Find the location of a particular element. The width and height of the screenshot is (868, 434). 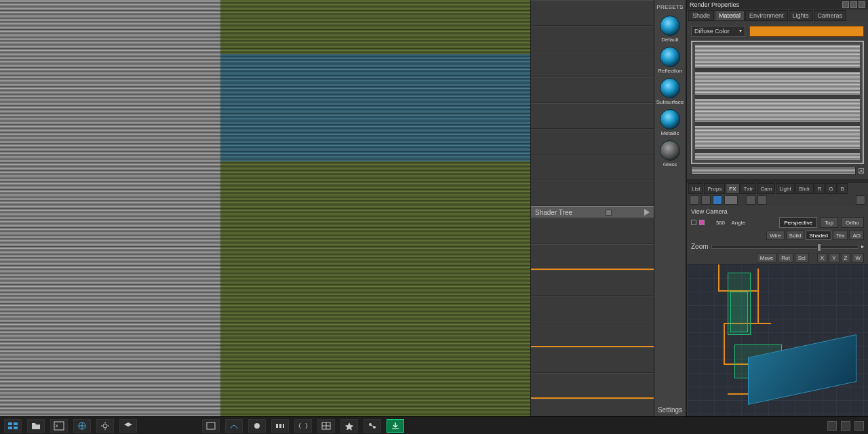

settings-icon is located at coordinates (105, 426).